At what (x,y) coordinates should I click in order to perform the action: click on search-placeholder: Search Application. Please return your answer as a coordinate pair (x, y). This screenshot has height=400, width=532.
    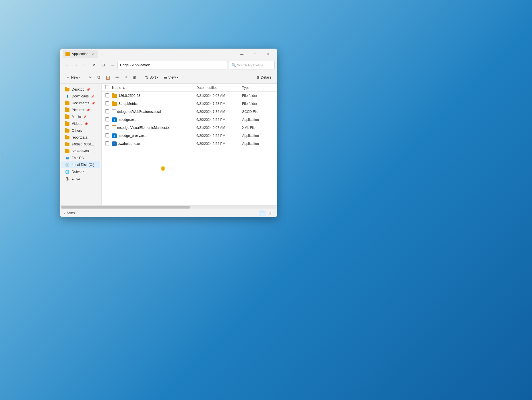
    Looking at the image, I should click on (250, 65).